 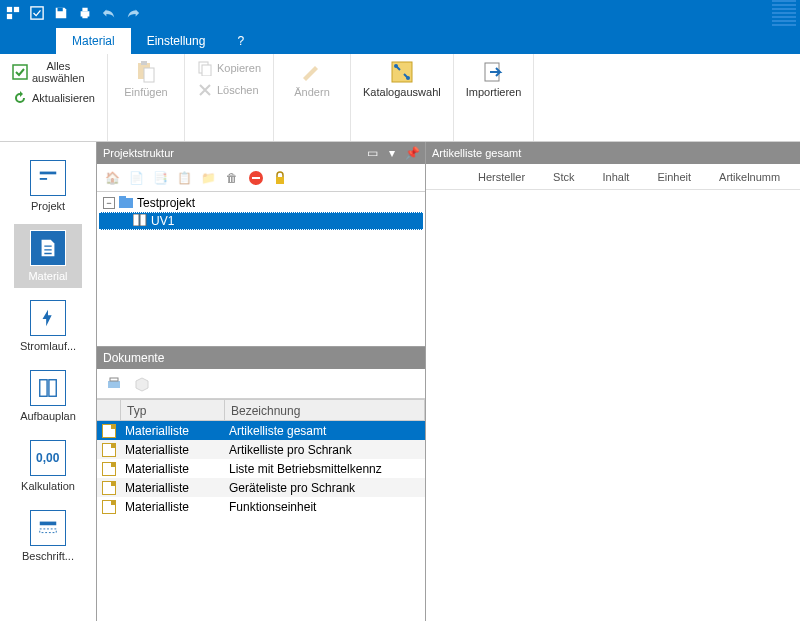 What do you see at coordinates (392, 153) in the screenshot?
I see `dropdown-icon: ▾` at bounding box center [392, 153].